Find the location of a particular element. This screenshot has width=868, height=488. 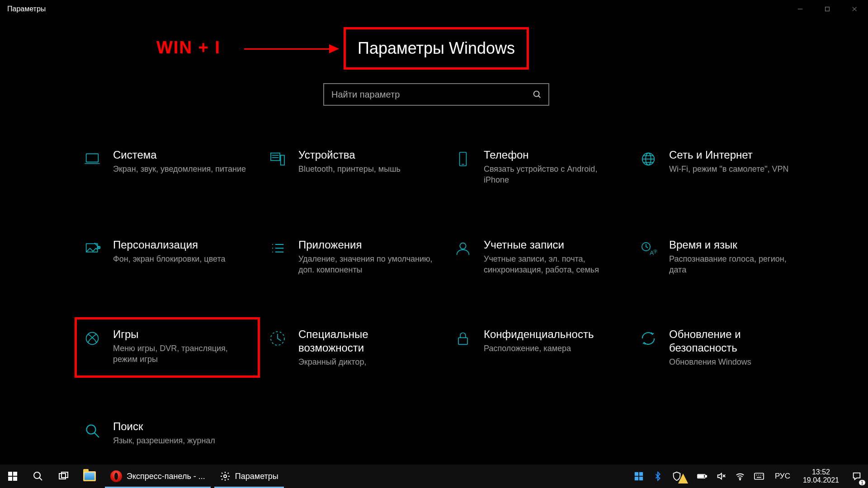

tile-desc: Удаление, значения по умолчанию, доп. ко… is located at coordinates (366, 265).